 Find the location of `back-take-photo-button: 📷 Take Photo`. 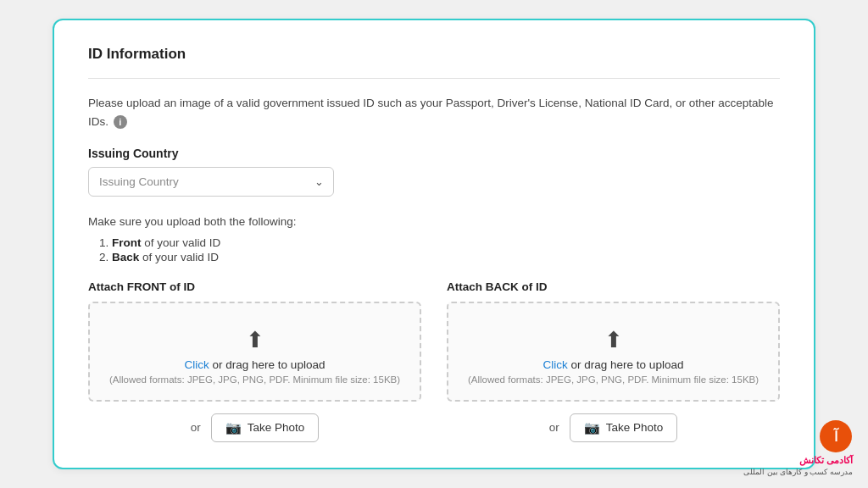

back-take-photo-button: 📷 Take Photo is located at coordinates (624, 428).